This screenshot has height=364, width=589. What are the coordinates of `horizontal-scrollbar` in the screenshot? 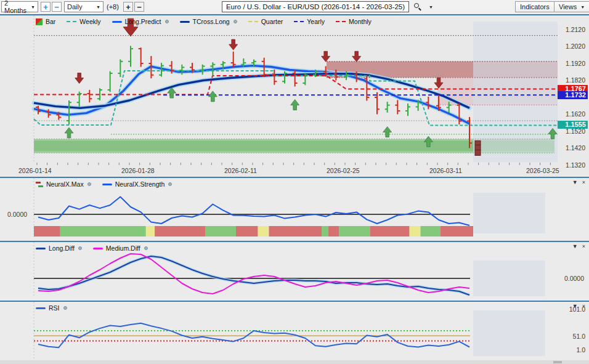 It's located at (294, 362).